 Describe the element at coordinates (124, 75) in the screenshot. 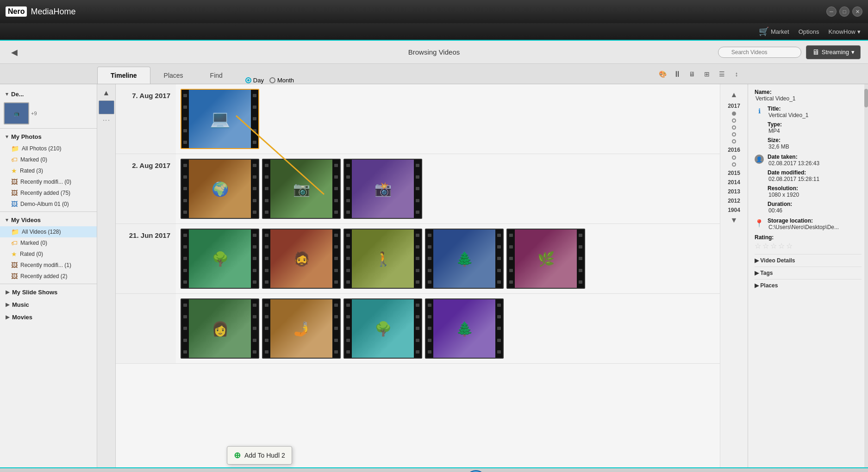

I see `tab-timeline: Timeline` at that location.